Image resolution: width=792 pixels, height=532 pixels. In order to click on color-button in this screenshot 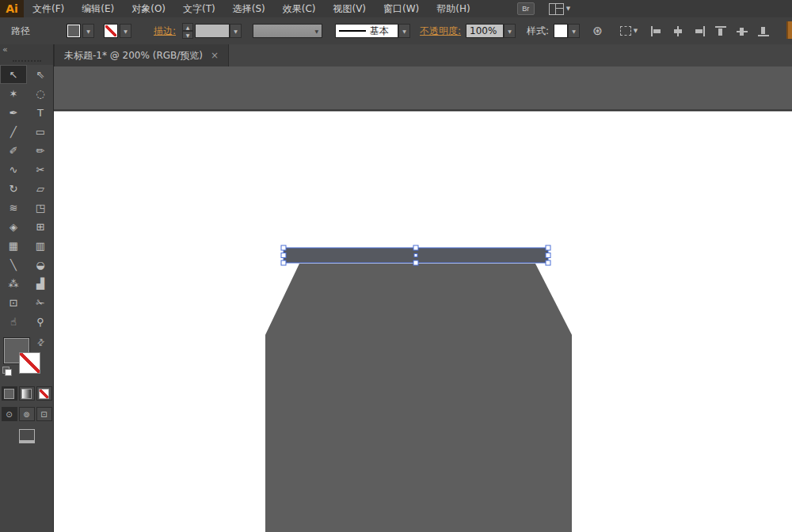, I will do `click(10, 393)`.